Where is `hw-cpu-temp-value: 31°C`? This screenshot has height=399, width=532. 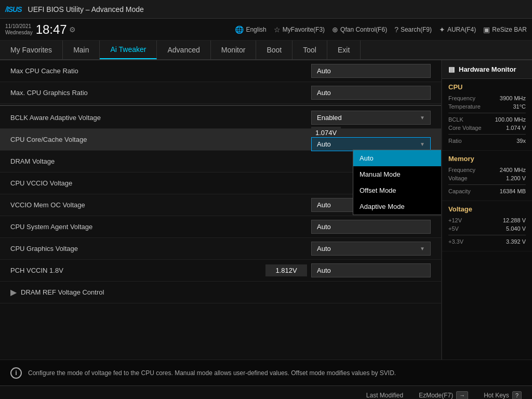
hw-cpu-temp-value: 31°C is located at coordinates (520, 107).